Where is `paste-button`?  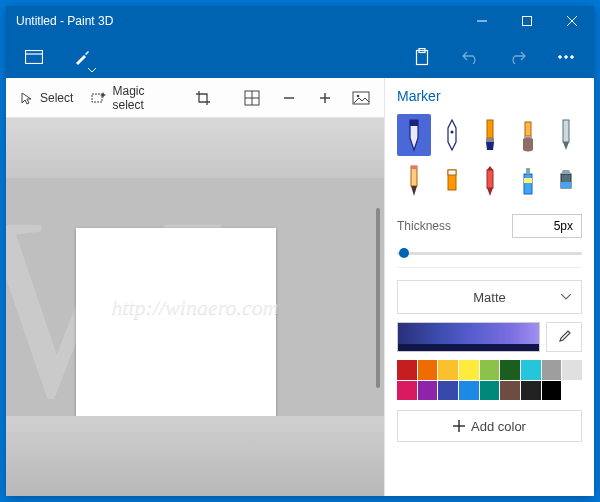
paste-button is located at coordinates (422, 57).